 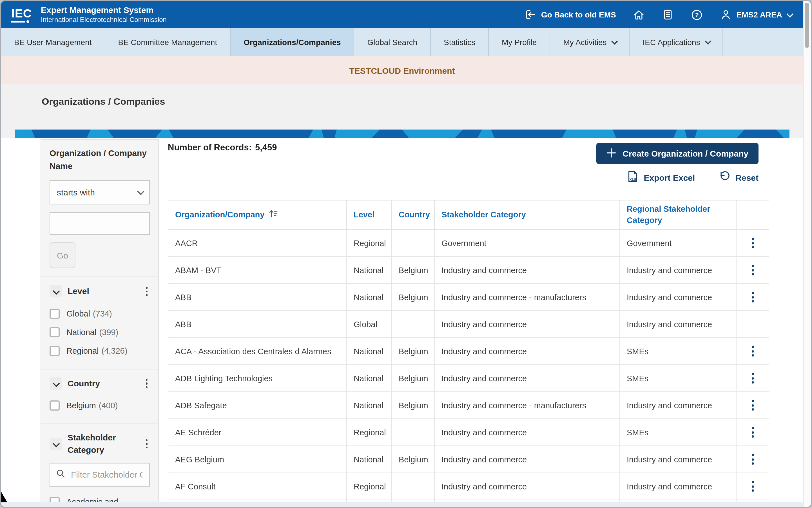 I want to click on iec-logo-dot, so click(x=28, y=22).